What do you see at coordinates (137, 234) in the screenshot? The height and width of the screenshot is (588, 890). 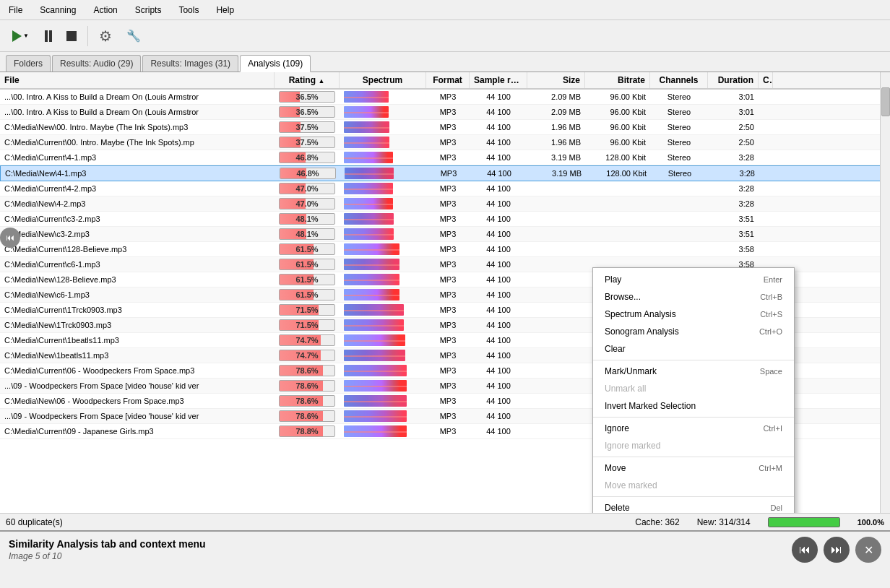 I see `cell-file: C:\Media\New\c3-2.mp3` at bounding box center [137, 234].